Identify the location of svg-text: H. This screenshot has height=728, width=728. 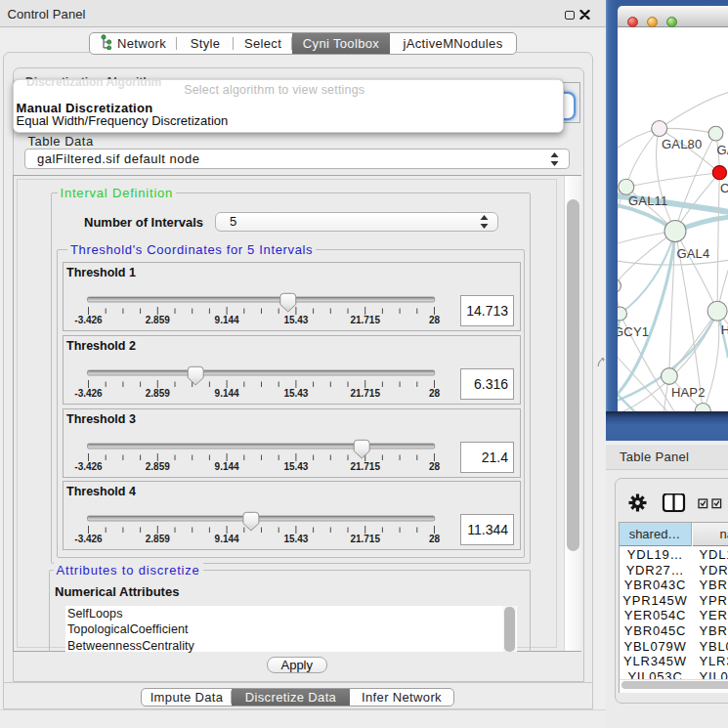
(724, 330).